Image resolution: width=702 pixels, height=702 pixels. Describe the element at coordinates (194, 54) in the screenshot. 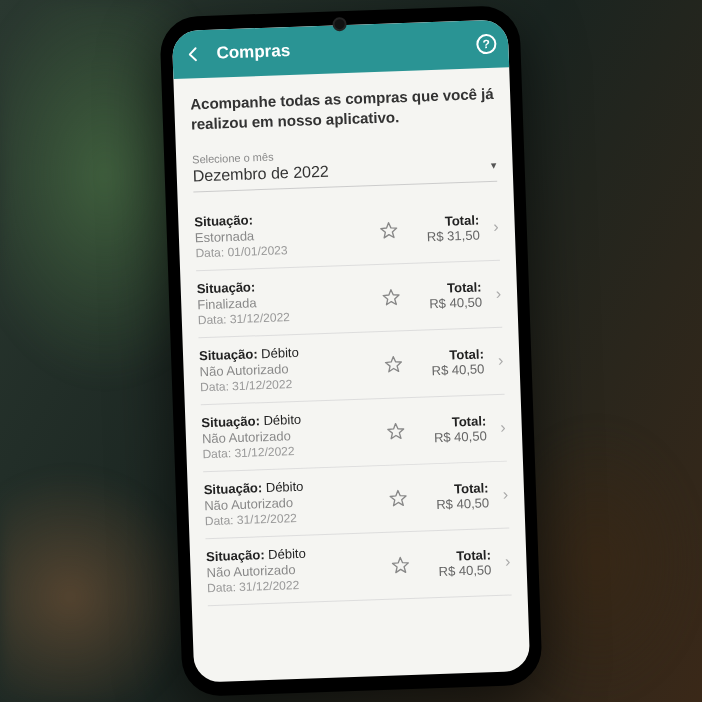

I see `chevron-left-icon` at that location.